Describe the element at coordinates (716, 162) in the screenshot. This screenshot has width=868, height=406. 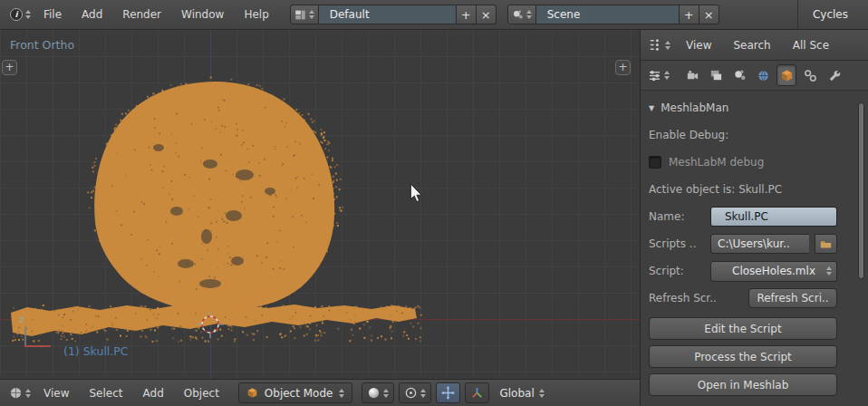
I see `debug-checkbox-label: MeshLabM debug` at that location.